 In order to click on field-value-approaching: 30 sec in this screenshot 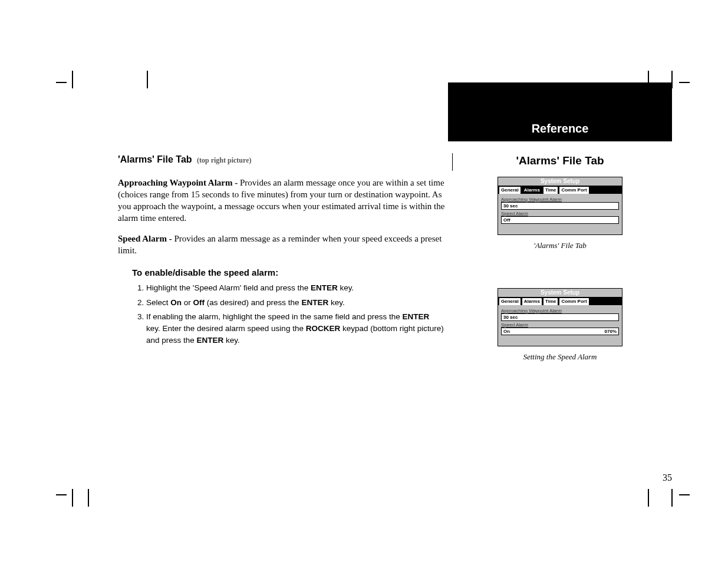, I will do `click(560, 206)`.